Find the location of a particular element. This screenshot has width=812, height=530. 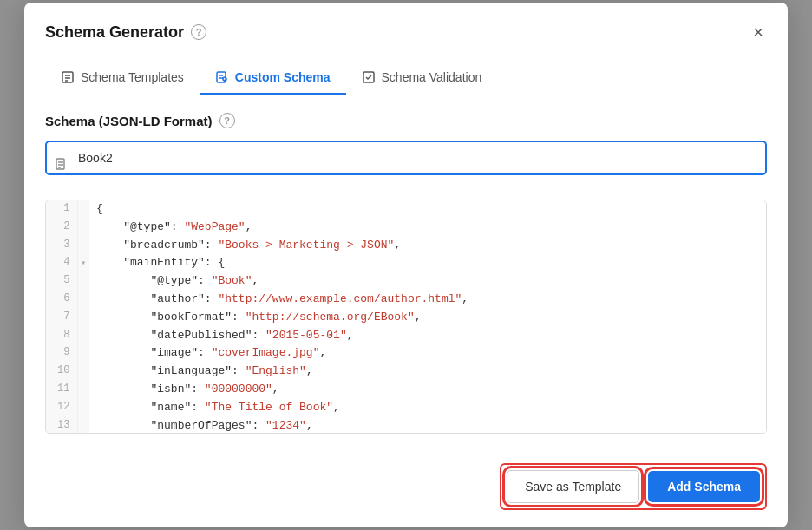

section-label-text: Schema (JSON-LD Format) is located at coordinates (128, 121).